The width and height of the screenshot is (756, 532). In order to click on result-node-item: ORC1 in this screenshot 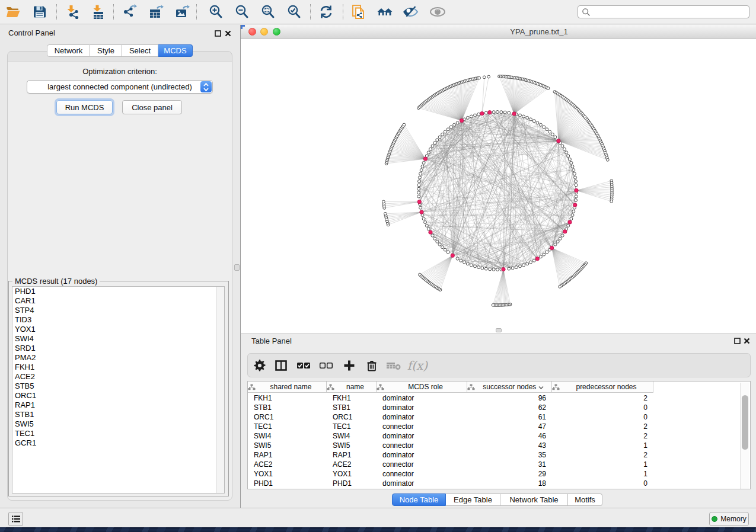, I will do `click(119, 396)`.